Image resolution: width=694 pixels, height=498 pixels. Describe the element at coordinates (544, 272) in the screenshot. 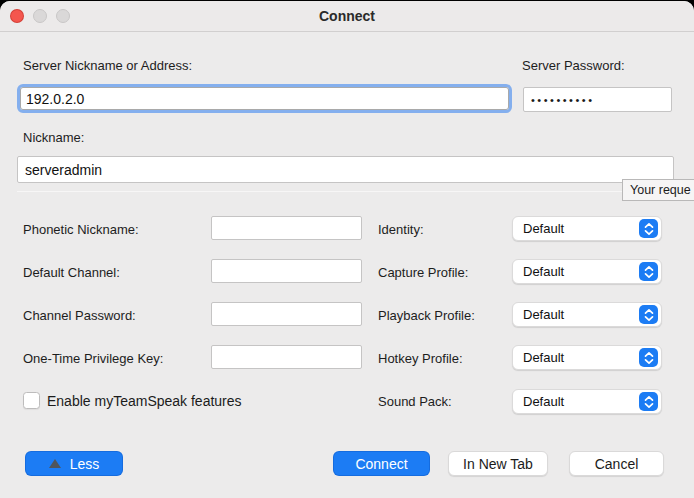

I see `capture-profile-dropdown-value: Default` at that location.